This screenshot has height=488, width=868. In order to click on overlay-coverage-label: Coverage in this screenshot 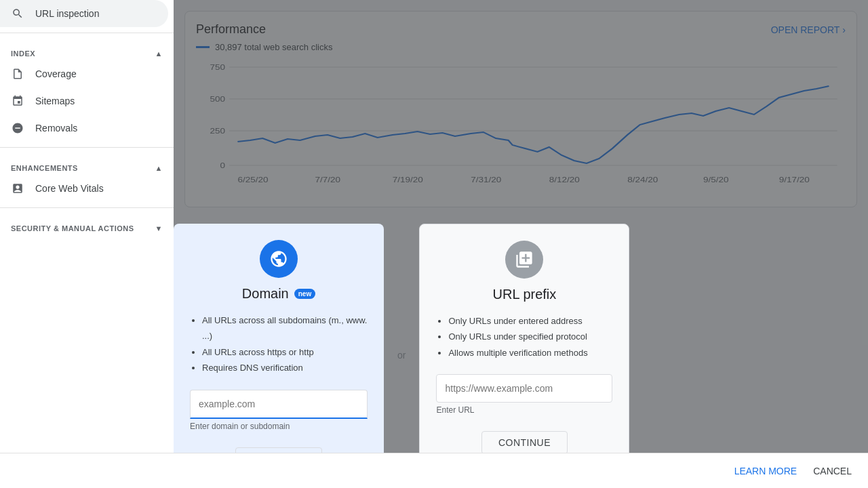, I will do `click(56, 74)`.